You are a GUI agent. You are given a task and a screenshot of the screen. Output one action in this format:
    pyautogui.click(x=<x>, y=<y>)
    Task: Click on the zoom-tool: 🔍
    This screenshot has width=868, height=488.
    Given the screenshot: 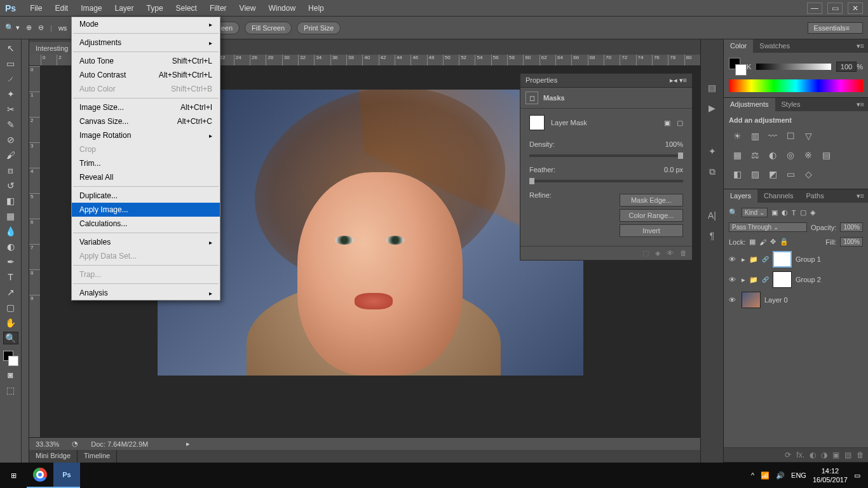 What is the action you would take?
    pyautogui.click(x=11, y=338)
    